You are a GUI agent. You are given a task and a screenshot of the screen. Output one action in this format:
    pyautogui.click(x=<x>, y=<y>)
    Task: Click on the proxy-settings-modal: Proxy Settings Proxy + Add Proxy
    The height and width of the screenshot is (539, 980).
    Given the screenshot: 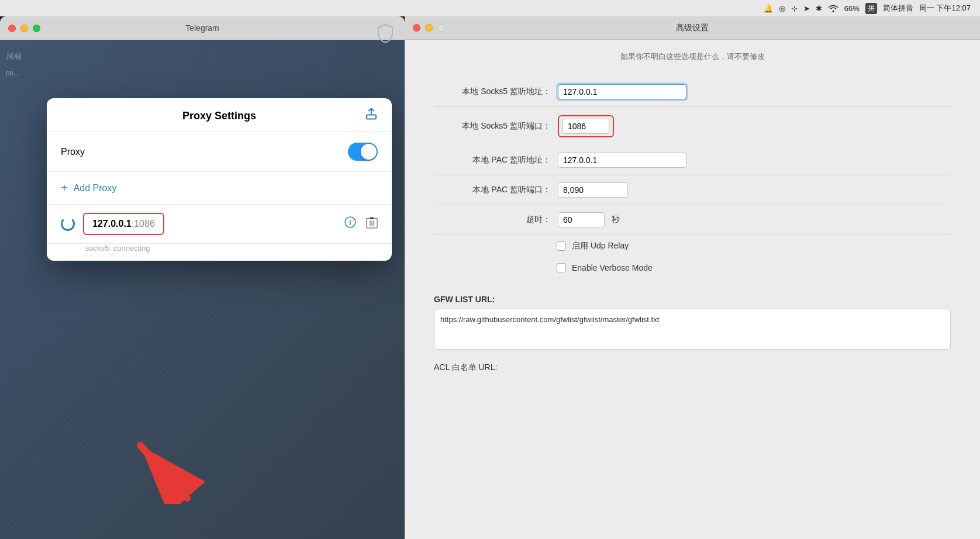 What is the action you would take?
    pyautogui.click(x=219, y=179)
    